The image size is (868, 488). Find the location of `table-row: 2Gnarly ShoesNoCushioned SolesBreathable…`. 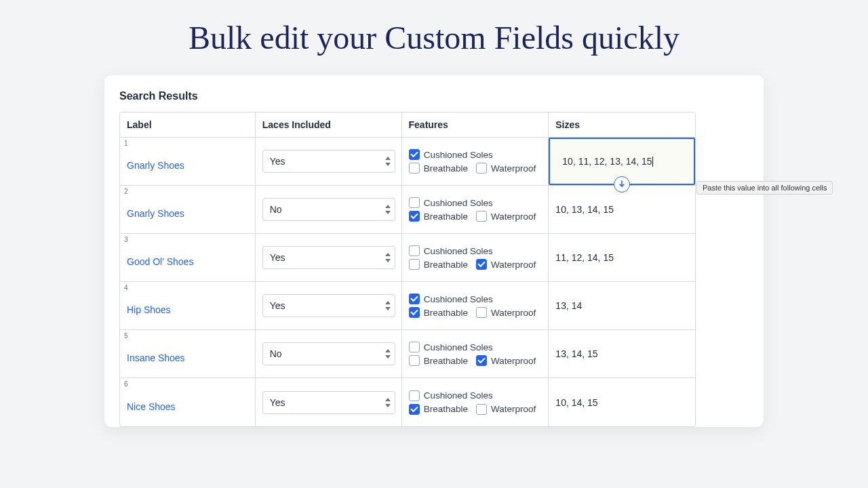

table-row: 2Gnarly ShoesNoCushioned SolesBreathable… is located at coordinates (408, 210).